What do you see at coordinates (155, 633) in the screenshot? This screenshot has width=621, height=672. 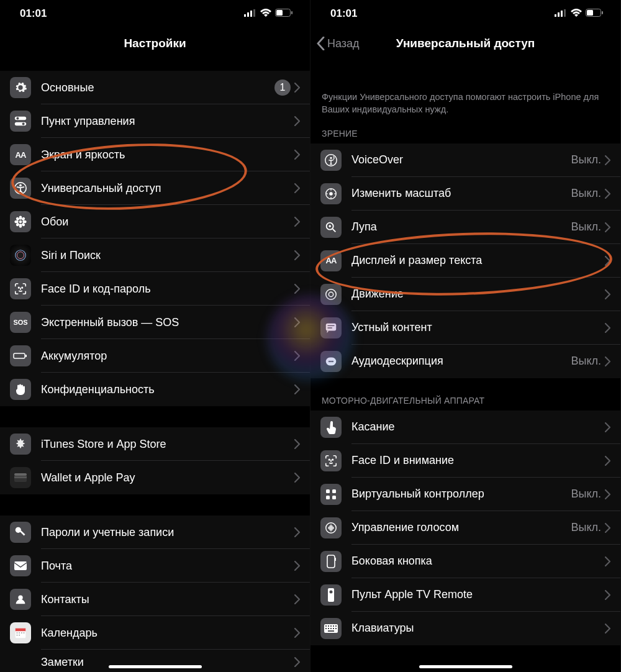 I see `row-calendar: Календарь` at bounding box center [155, 633].